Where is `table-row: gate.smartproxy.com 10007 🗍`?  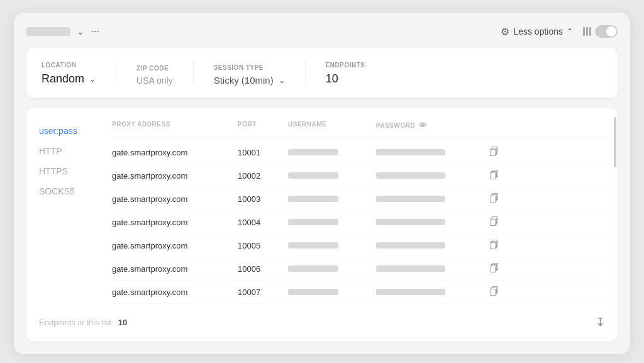 table-row: gate.smartproxy.com 10007 🗍 is located at coordinates (360, 292).